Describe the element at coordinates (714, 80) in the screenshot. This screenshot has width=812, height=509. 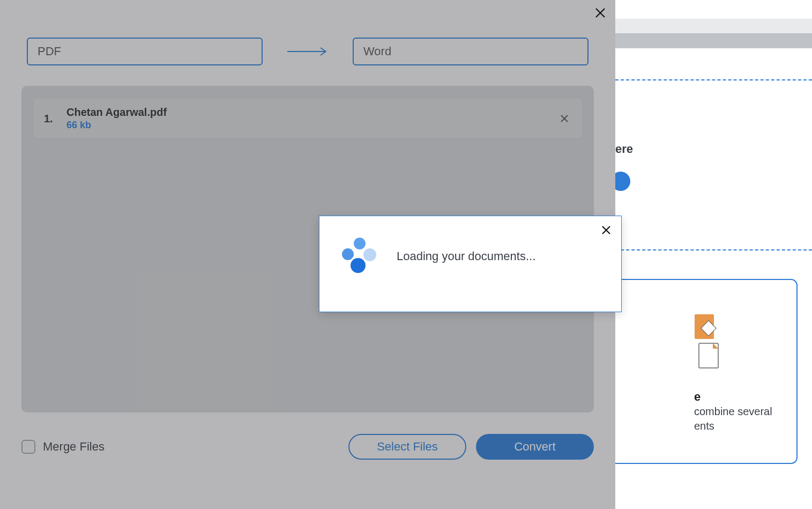
I see `dropzone-top-border` at that location.